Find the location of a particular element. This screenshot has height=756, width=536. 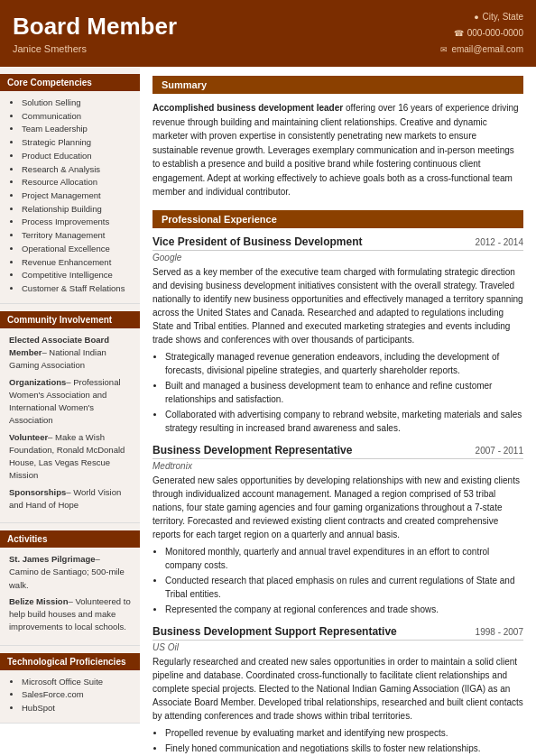

activities-section: Activities St. James Pilgrimage– Camino … is located at coordinates (70, 585).